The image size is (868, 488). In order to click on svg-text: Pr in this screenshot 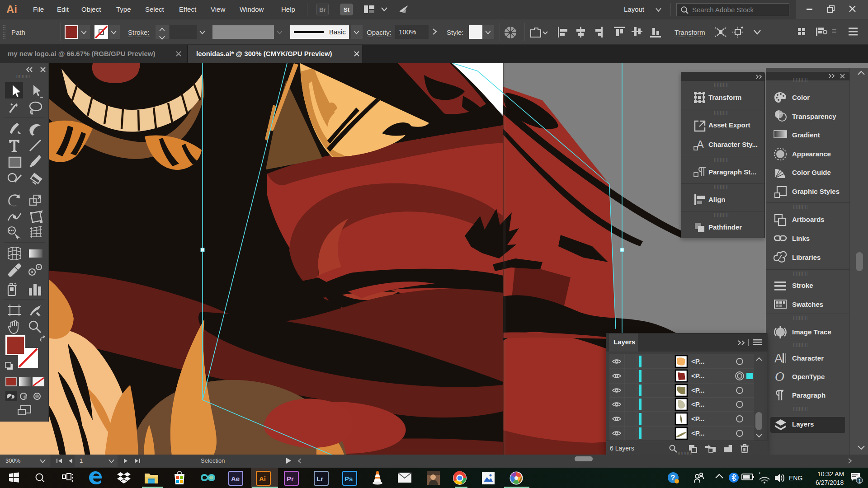, I will do `click(290, 479)`.